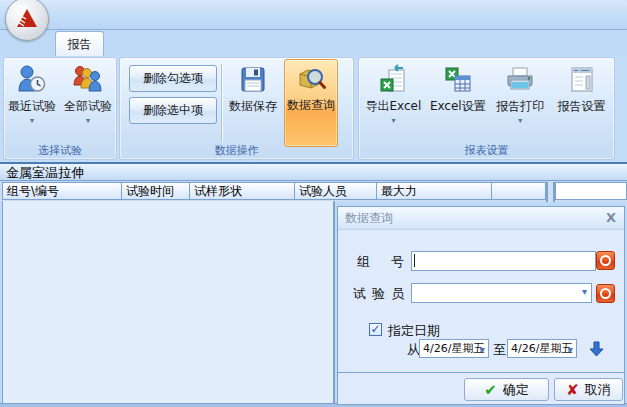 This screenshot has height=407, width=627. I want to click on column-header-tester: 试验人员, so click(336, 191).